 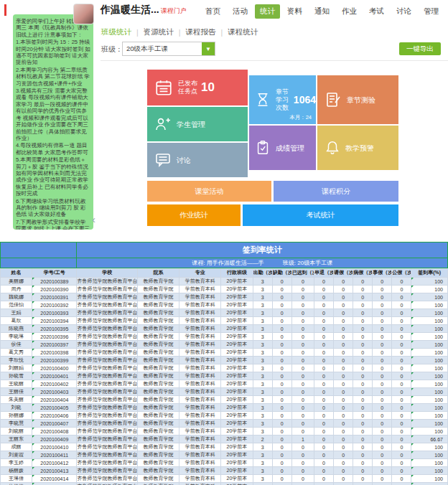 I want to click on nav-item-4: 通知, so click(x=322, y=11).